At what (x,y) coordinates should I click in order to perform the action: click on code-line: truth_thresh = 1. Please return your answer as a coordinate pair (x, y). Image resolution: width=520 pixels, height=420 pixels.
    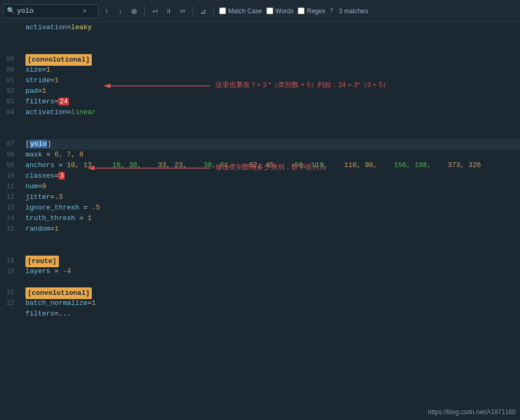
    Looking at the image, I should click on (273, 218).